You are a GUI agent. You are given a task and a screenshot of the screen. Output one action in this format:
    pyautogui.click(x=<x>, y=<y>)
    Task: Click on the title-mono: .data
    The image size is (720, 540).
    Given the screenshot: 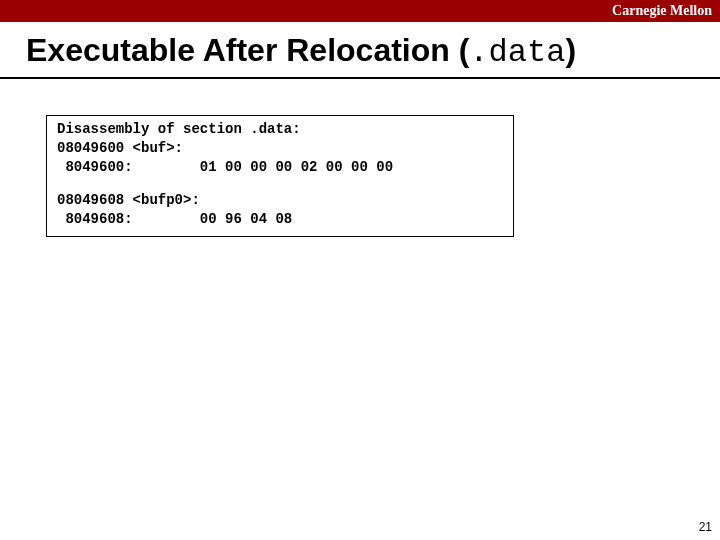 What is the action you would take?
    pyautogui.click(x=517, y=52)
    